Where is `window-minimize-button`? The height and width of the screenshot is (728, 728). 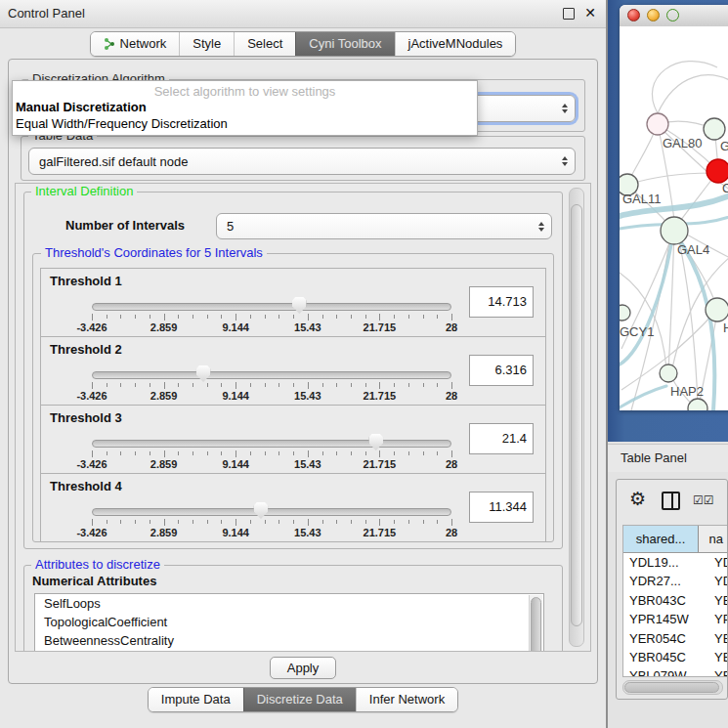
window-minimize-button is located at coordinates (653, 16).